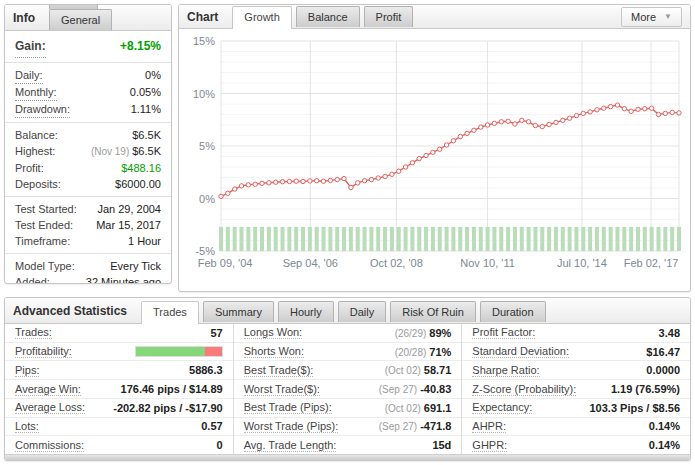  I want to click on info-panel-title: Info, so click(24, 18).